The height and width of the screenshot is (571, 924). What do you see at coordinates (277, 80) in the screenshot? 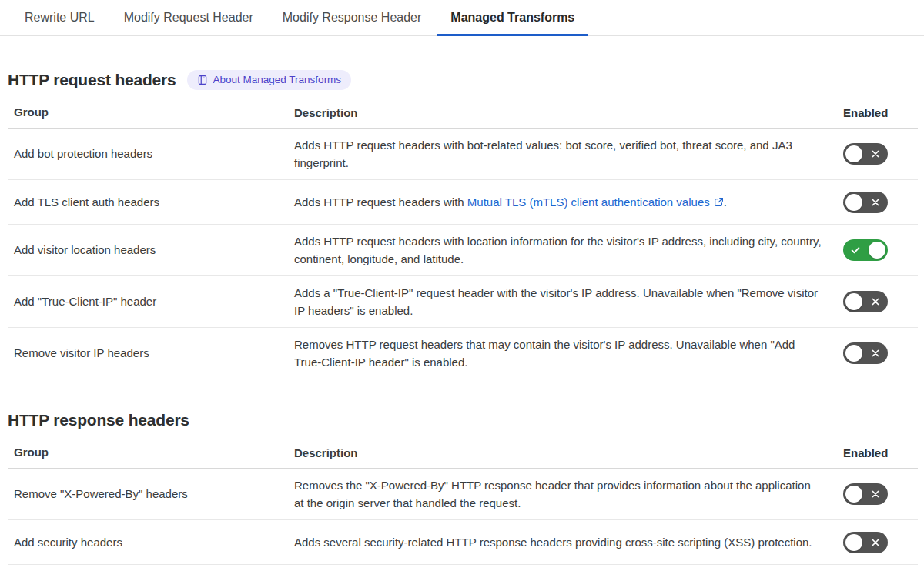
I see `badge-label: About Managed Transforms` at bounding box center [277, 80].